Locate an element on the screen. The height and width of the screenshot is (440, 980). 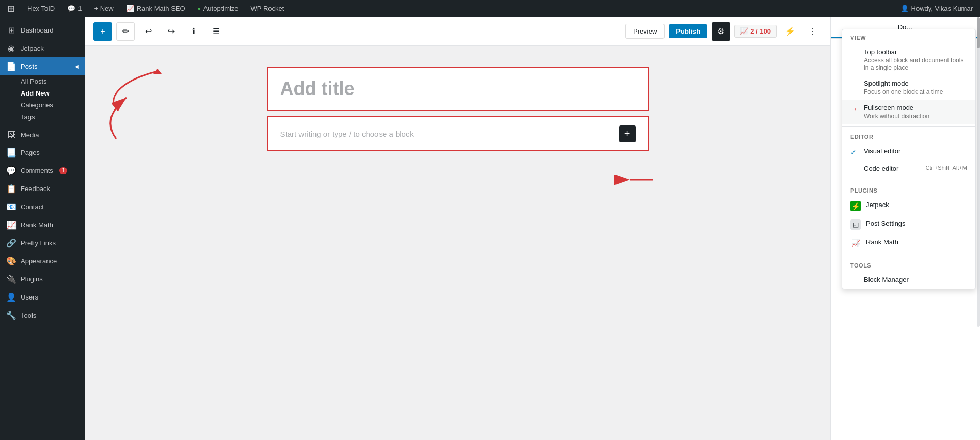
settings-button: ⚙ is located at coordinates (721, 32).